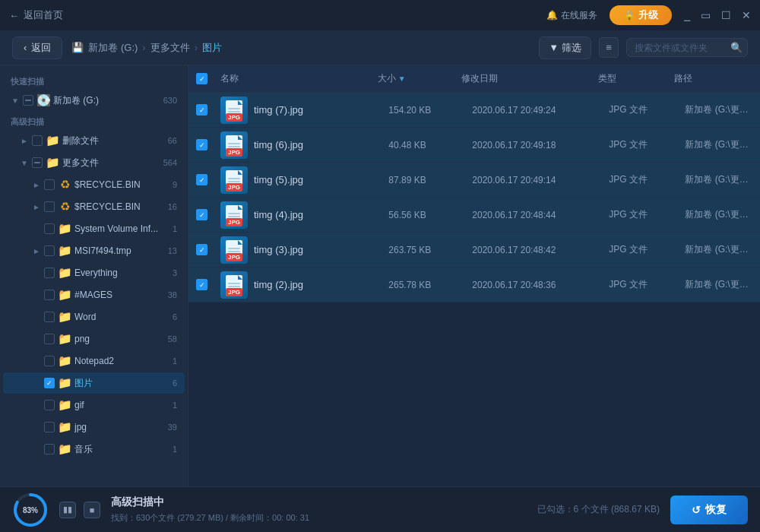 This screenshot has width=760, height=532. What do you see at coordinates (572, 15) in the screenshot?
I see `online-service: 🔔 在线服务` at bounding box center [572, 15].